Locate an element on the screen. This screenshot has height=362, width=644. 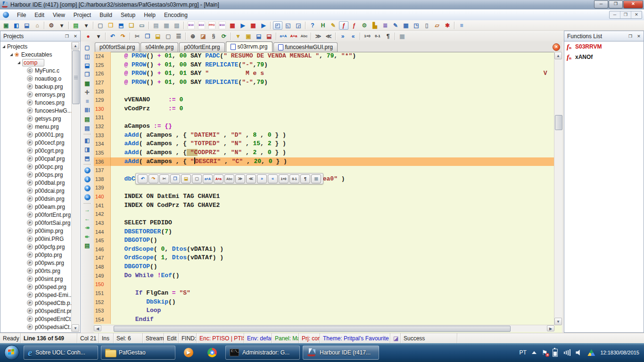
goto-last-icon: ↠ is located at coordinates (87, 227).